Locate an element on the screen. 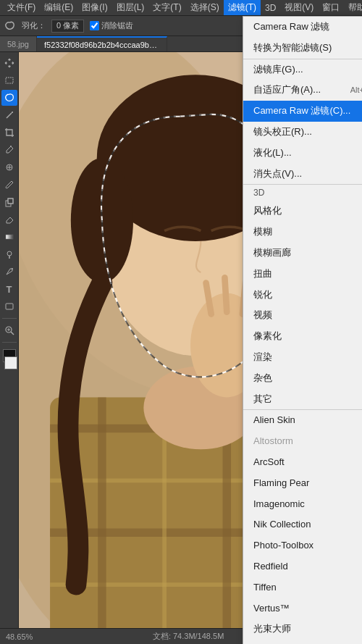  menu-flaming-pear: Flaming Pear ▶ is located at coordinates (303, 484).